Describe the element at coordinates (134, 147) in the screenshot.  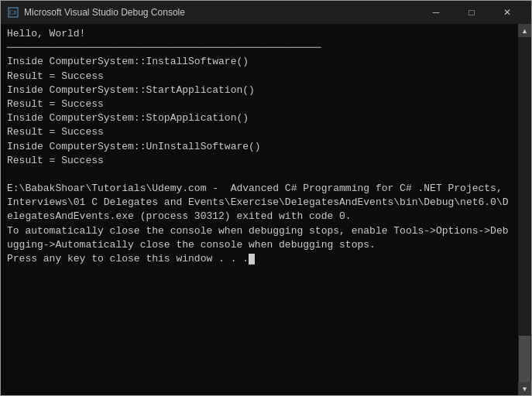
I see `console-line-9: Inside ComputerSystem::UnInstallSoftware…` at that location.